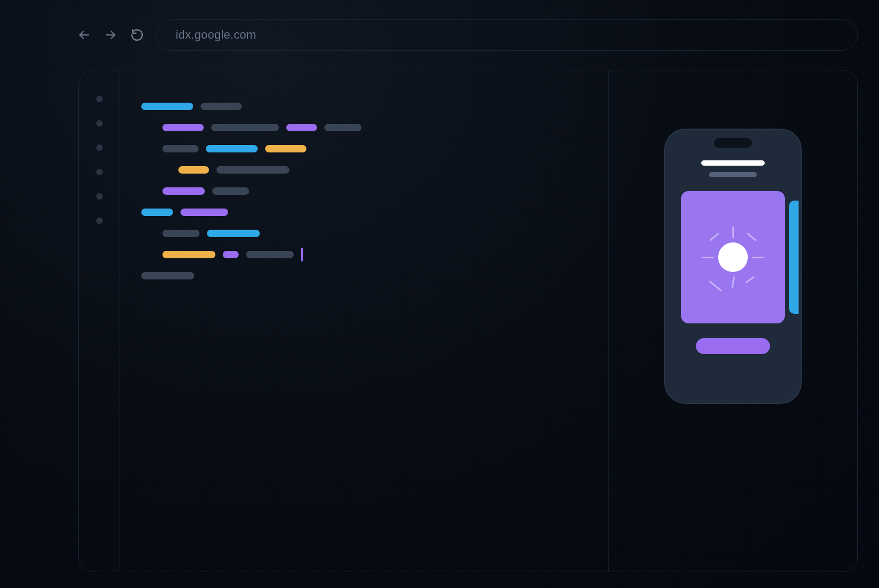 The image size is (879, 588). Describe the element at coordinates (794, 257) in the screenshot. I see `next-card-peek` at that location.